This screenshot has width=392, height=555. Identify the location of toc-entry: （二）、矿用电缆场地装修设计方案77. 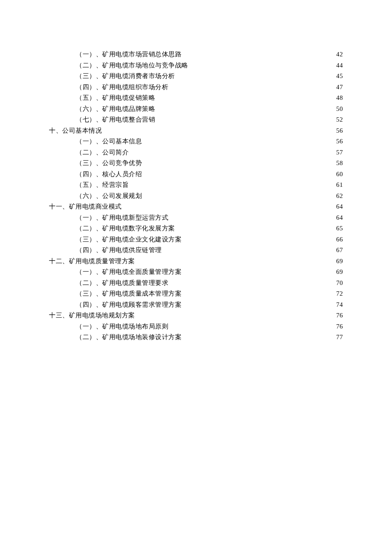
(196, 337).